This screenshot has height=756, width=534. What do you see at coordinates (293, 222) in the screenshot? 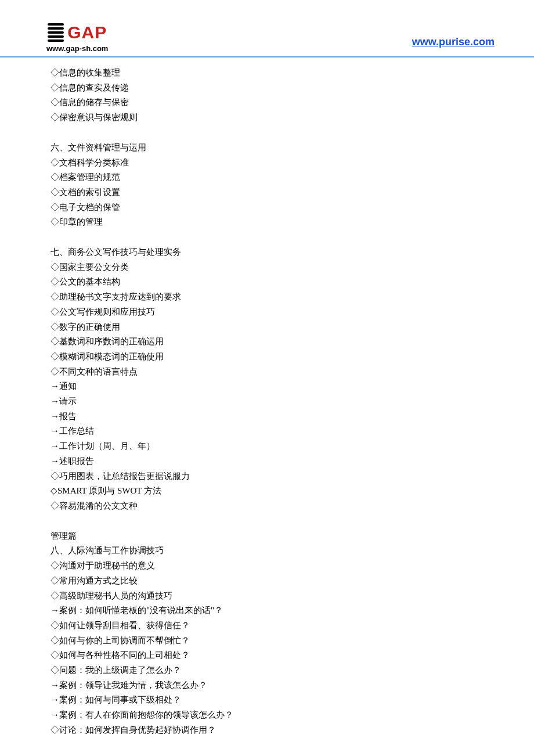
I see `text-line: ◇印章的管理` at bounding box center [293, 222].